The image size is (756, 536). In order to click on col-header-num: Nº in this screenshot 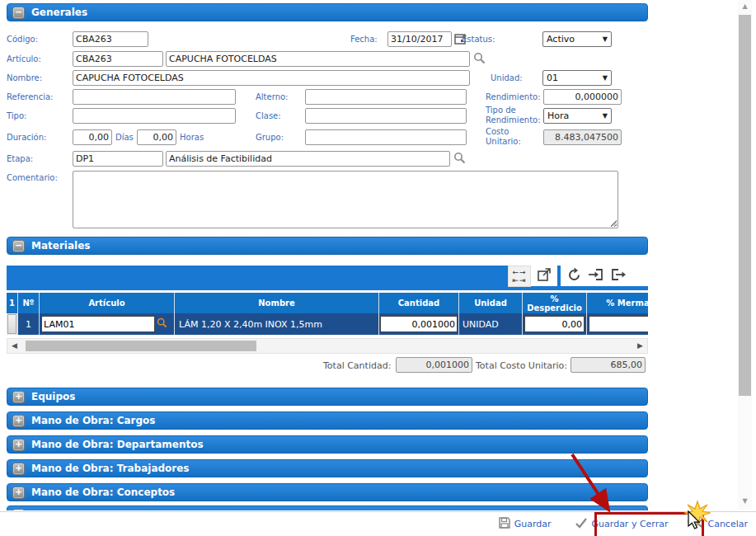, I will do `click(29, 303)`.